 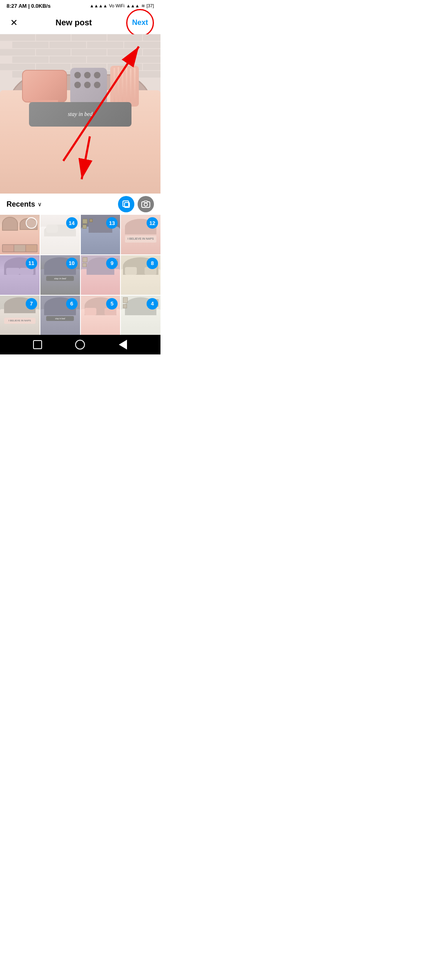 What do you see at coordinates (146, 204) in the screenshot?
I see `camera-button` at bounding box center [146, 204].